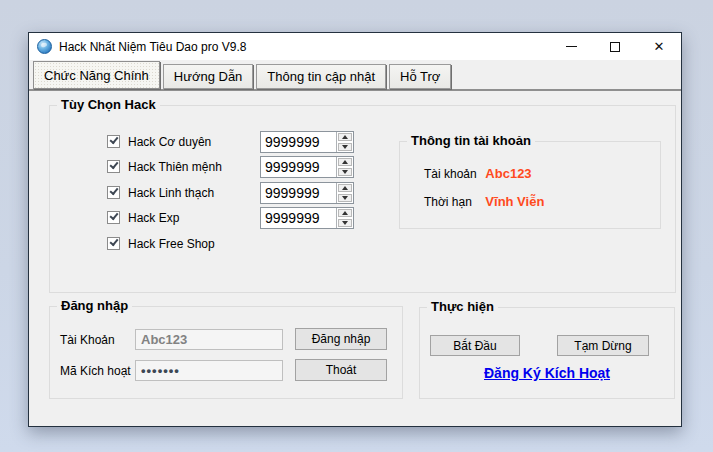 The width and height of the screenshot is (713, 452). I want to click on activation-code-label: Mã Kích hoạt, so click(96, 371).